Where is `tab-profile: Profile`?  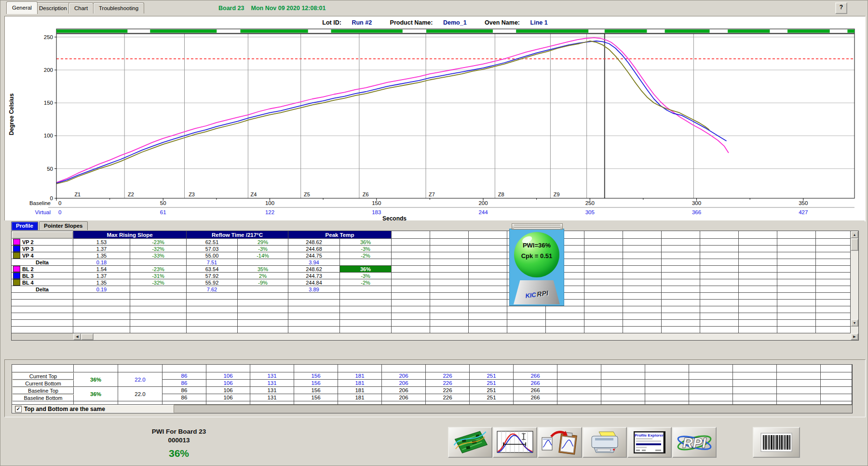 tab-profile: Profile is located at coordinates (25, 226).